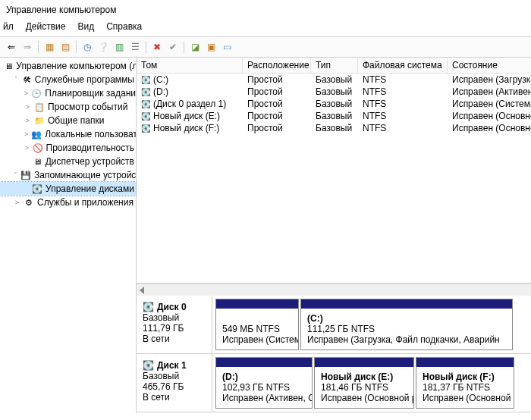  What do you see at coordinates (124, 27) in the screenshot?
I see `menu-help: Справка` at bounding box center [124, 27].